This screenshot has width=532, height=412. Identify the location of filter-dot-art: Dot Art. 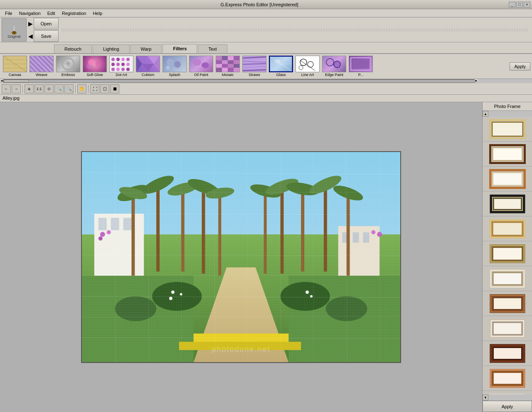
(121, 66).